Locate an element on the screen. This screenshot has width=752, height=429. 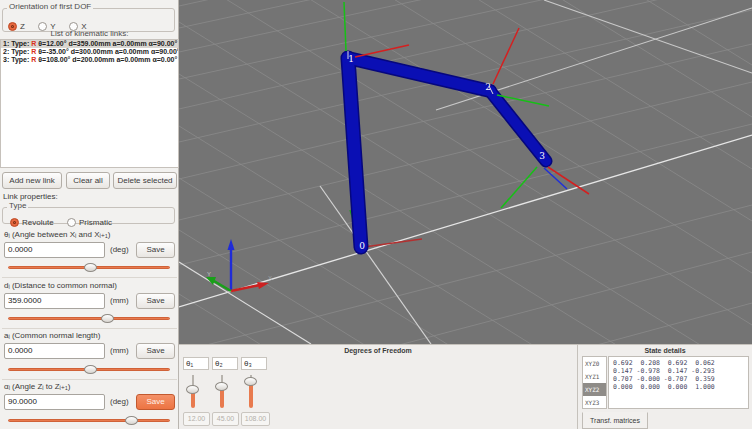
dof-value-3: 108.00 is located at coordinates (256, 419).